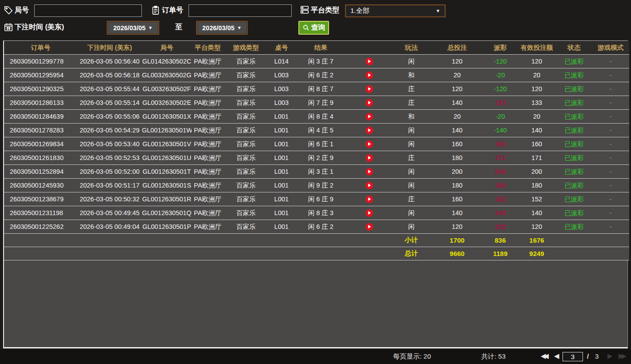 This screenshot has height=364, width=631. I want to click on cell-order_no: 260305001261830, so click(41, 158).